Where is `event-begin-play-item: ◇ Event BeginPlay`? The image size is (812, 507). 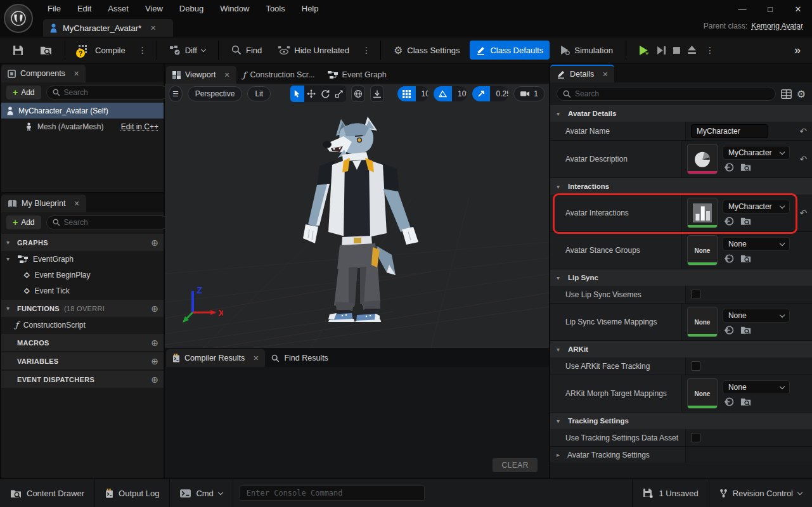 event-begin-play-item: ◇ Event BeginPlay is located at coordinates (82, 275).